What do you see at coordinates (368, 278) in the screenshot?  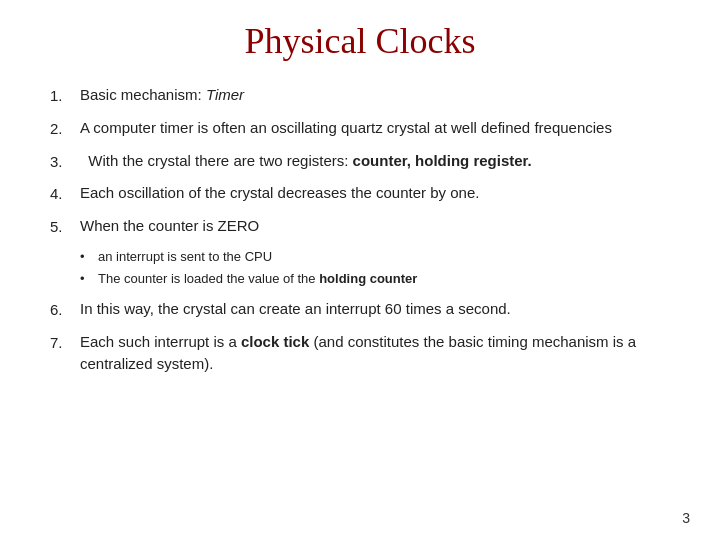 I see `bold-text: holding counter` at bounding box center [368, 278].